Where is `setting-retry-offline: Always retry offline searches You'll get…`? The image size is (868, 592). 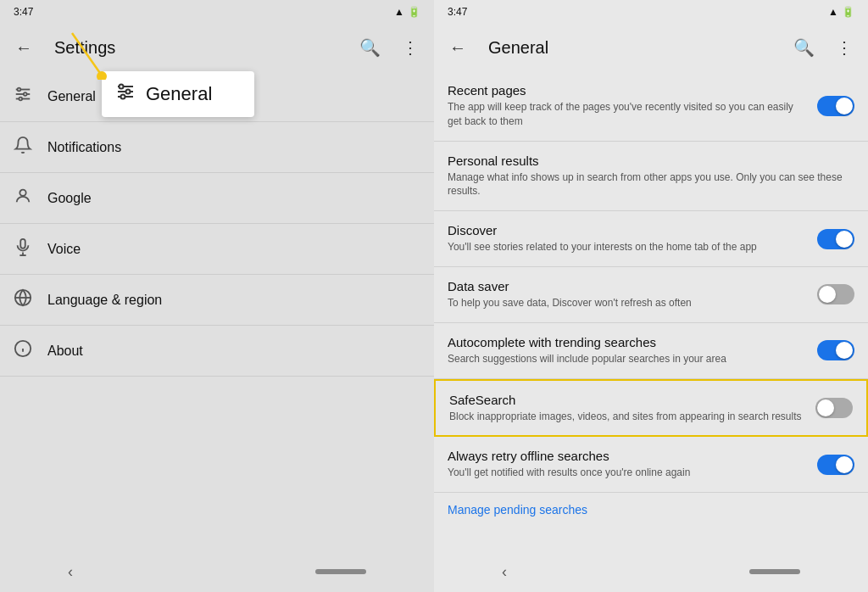 setting-retry-offline: Always retry offline searches You'll get… is located at coordinates (651, 465).